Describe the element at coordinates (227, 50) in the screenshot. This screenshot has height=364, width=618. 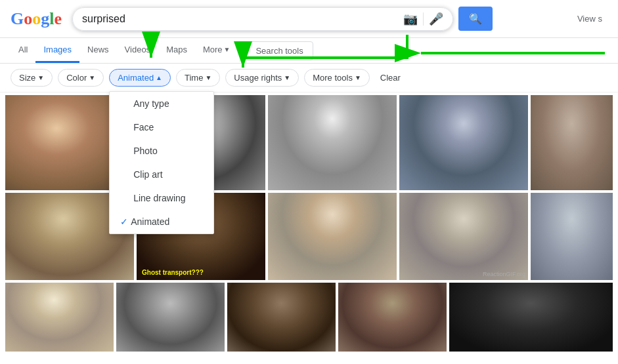
I see `more-chevron-icon: ▼` at that location.